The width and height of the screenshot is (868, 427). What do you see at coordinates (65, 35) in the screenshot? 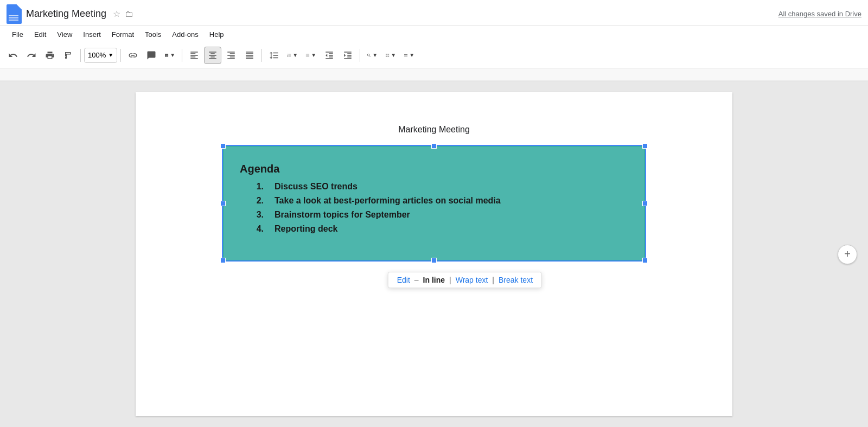
I see `menu-view: View` at bounding box center [65, 35].